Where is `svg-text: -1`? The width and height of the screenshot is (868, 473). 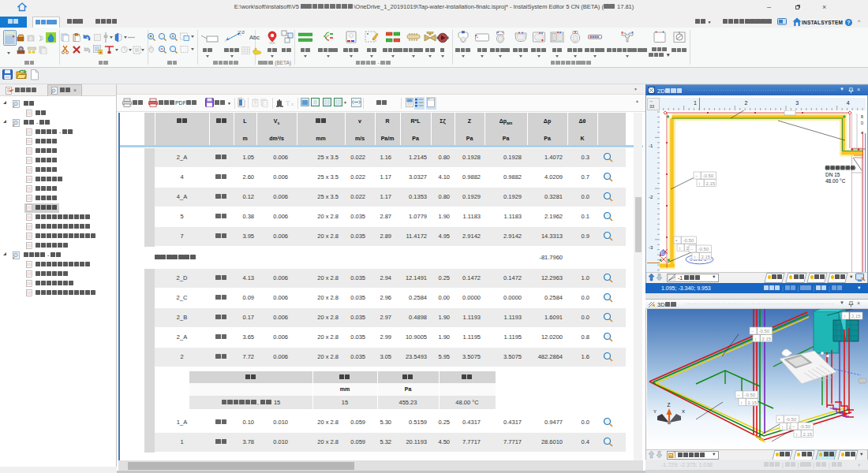 svg-text: -1 is located at coordinates (651, 146).